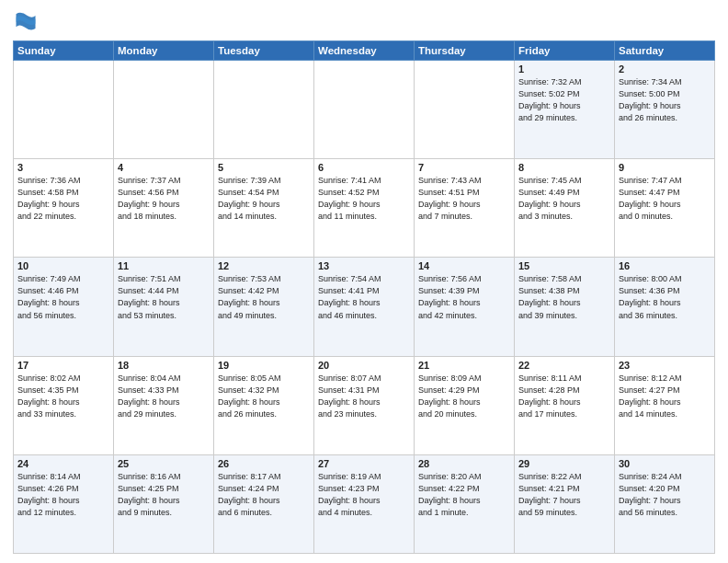 The height and width of the screenshot is (563, 728). I want to click on cell-2-2: 12Sunrise: 7:53 AMSunset: 4:42 PMDayligh…, so click(265, 307).